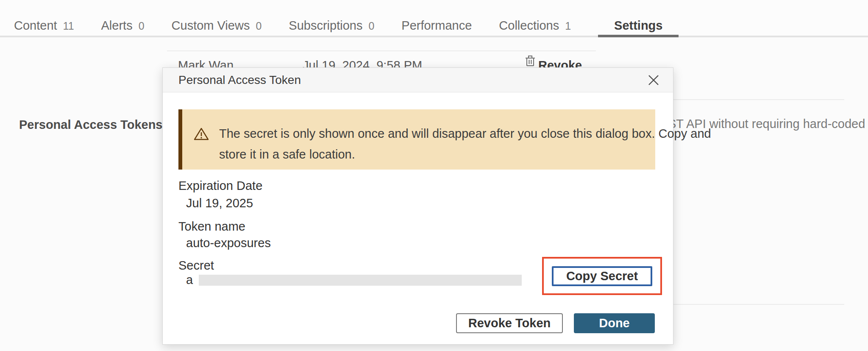 The height and width of the screenshot is (351, 868). Describe the element at coordinates (189, 280) in the screenshot. I see `secret-visible-character: a` at that location.